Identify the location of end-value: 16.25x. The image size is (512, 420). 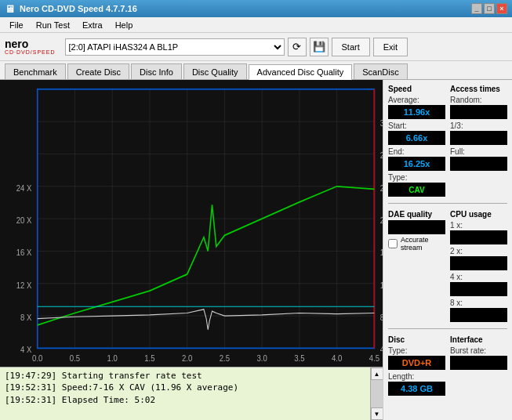
(417, 164).